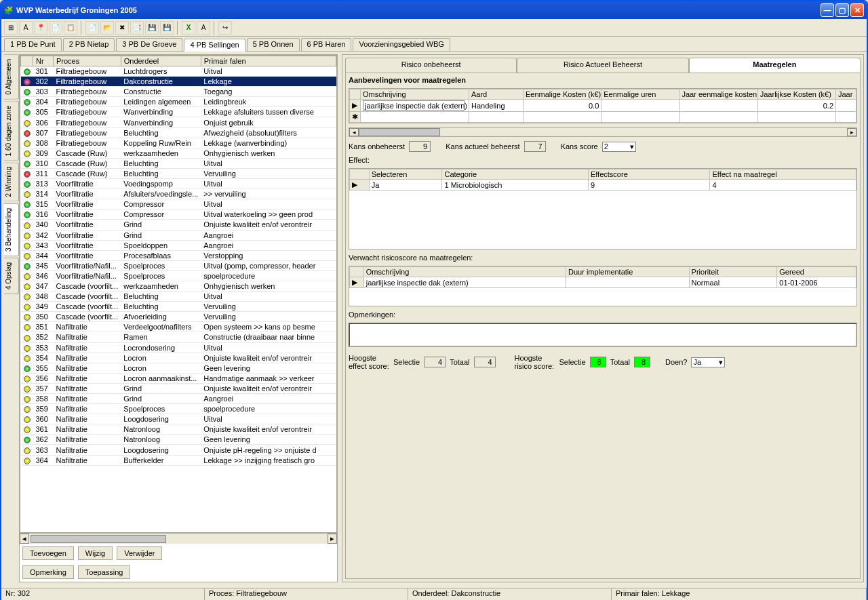  Describe the element at coordinates (619, 146) in the screenshot. I see `kans-score-select: 2` at that location.